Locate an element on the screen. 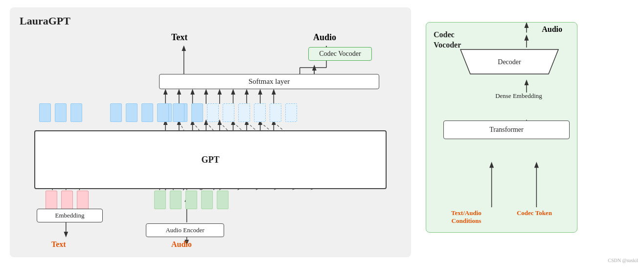 This screenshot has height=267, width=644. embedding-box: Embedding is located at coordinates (69, 216).